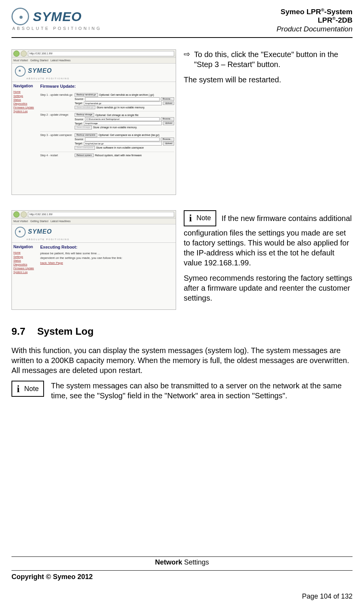  I want to click on ss-save-desc: Store zImage in non-volatile memory., so click(115, 127).